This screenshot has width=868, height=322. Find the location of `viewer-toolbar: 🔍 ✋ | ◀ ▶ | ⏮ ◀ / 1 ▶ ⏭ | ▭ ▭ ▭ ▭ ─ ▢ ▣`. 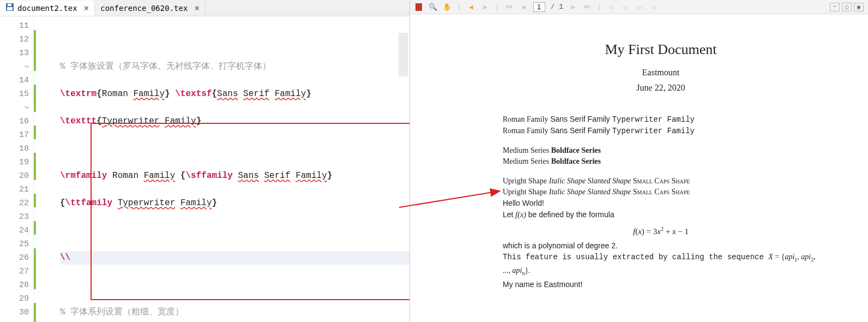

viewer-toolbar: 🔍 ✋ | ◀ ▶ | ⏮ ◀ / 1 ▶ ⏭ | ▭ ▭ ▭ ▭ ─ ▢ ▣ is located at coordinates (639, 7).